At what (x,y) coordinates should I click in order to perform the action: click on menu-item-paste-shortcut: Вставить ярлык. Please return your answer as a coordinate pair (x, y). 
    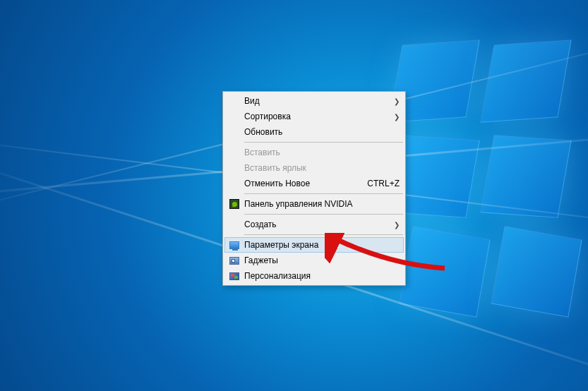
    Looking at the image, I should click on (314, 168).